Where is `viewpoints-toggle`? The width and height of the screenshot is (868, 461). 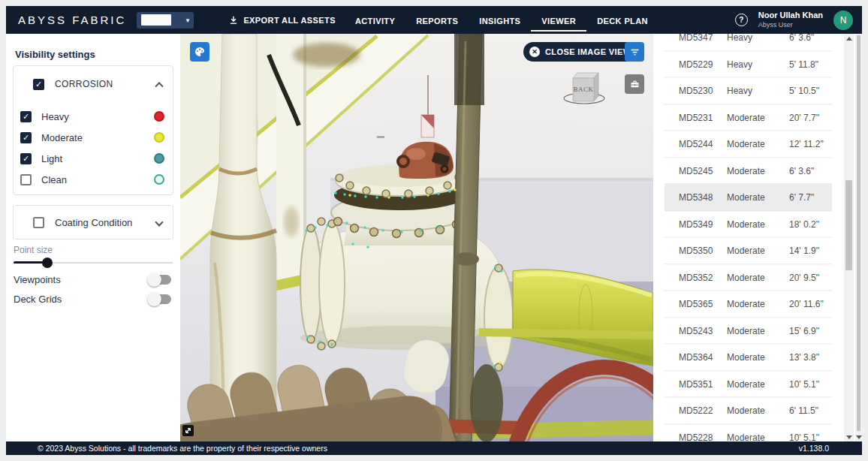
viewpoints-toggle is located at coordinates (160, 279).